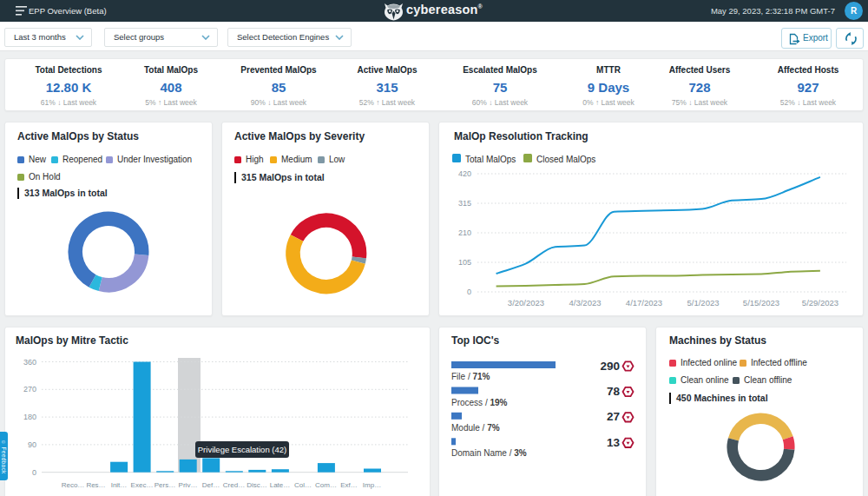 Image resolution: width=868 pixels, height=496 pixels. What do you see at coordinates (303, 485) in the screenshot?
I see `svg-text: Col…` at bounding box center [303, 485].